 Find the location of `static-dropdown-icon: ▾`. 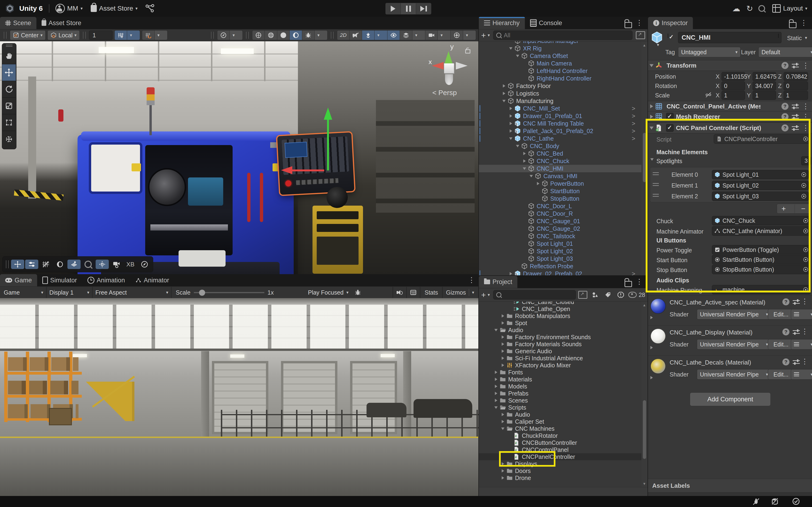

static-dropdown-icon: ▾ is located at coordinates (806, 38).